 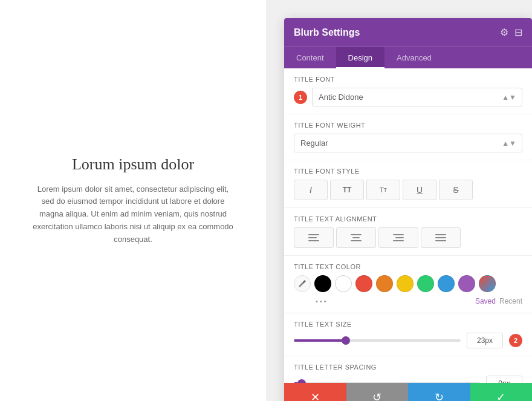 I want to click on align-right-btn, so click(x=398, y=238).